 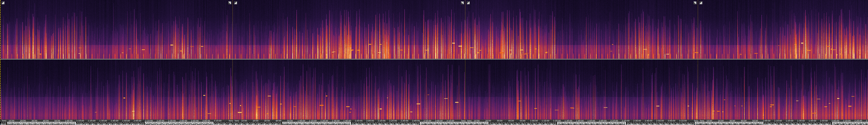 I want to click on hms-time-label: 2:50:00, so click(x=195, y=121).